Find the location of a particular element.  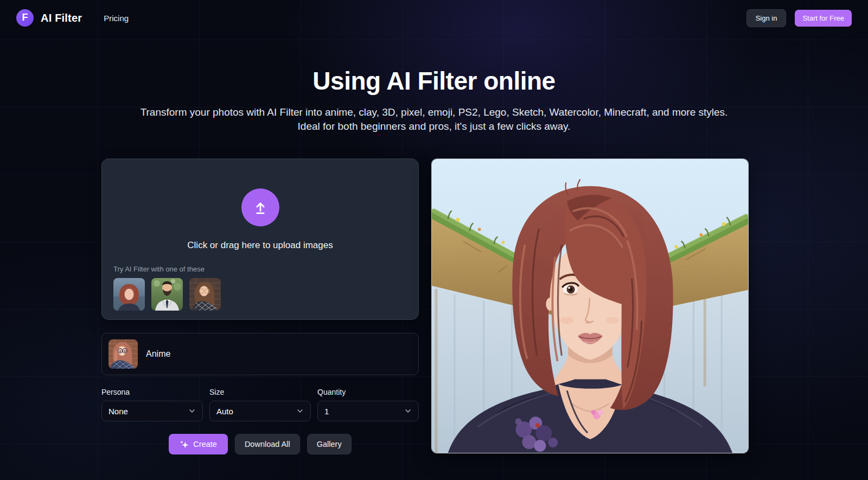

quantity-field: Quantity 1 is located at coordinates (368, 405).